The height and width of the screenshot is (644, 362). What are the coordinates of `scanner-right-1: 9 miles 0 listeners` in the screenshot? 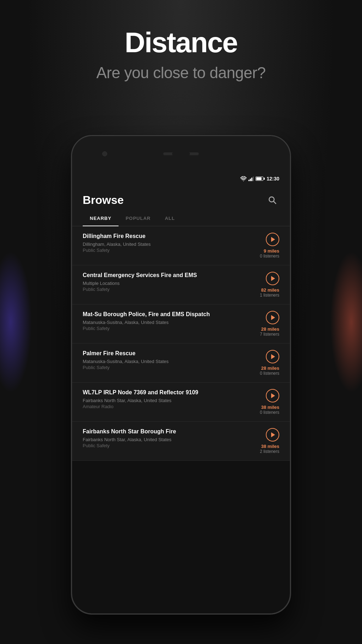 It's located at (270, 246).